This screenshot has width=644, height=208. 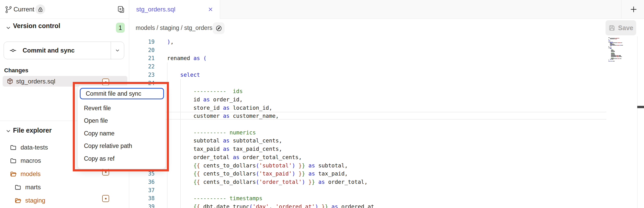 What do you see at coordinates (205, 92) in the screenshot?
I see `code-text: ---------- ids` at bounding box center [205, 92].